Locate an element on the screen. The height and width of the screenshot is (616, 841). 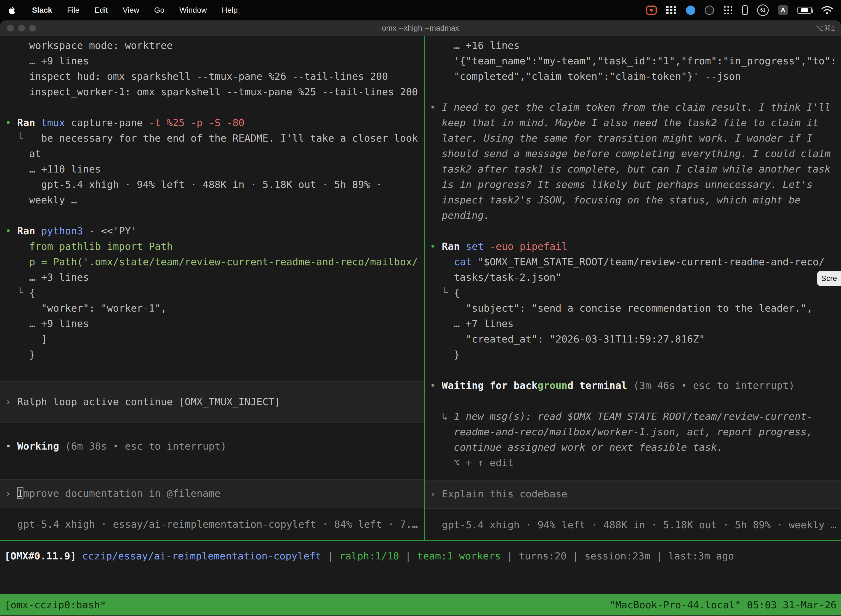
apple-menu-icon is located at coordinates (13, 10).